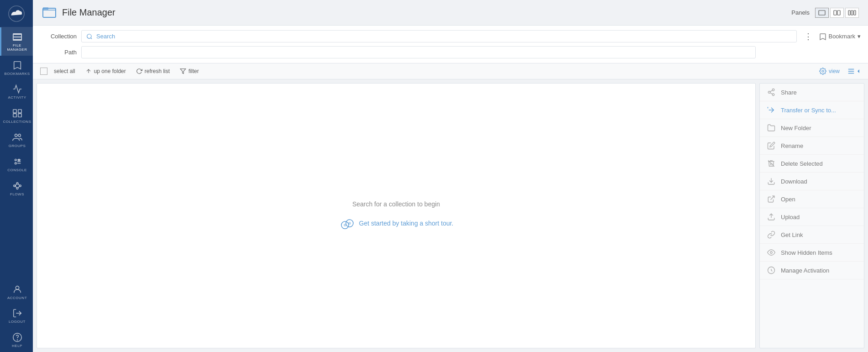 The width and height of the screenshot is (868, 352). Describe the element at coordinates (183, 71) in the screenshot. I see `filter-icon` at that location.